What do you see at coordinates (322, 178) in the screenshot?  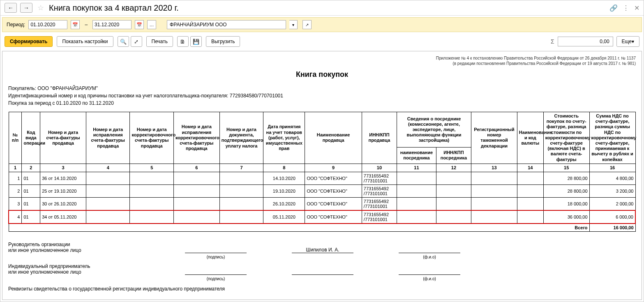 I see `table-row: 10136 от 14.10.202014.10.2020ООО "СОФТЕХ…` at bounding box center [322, 178].